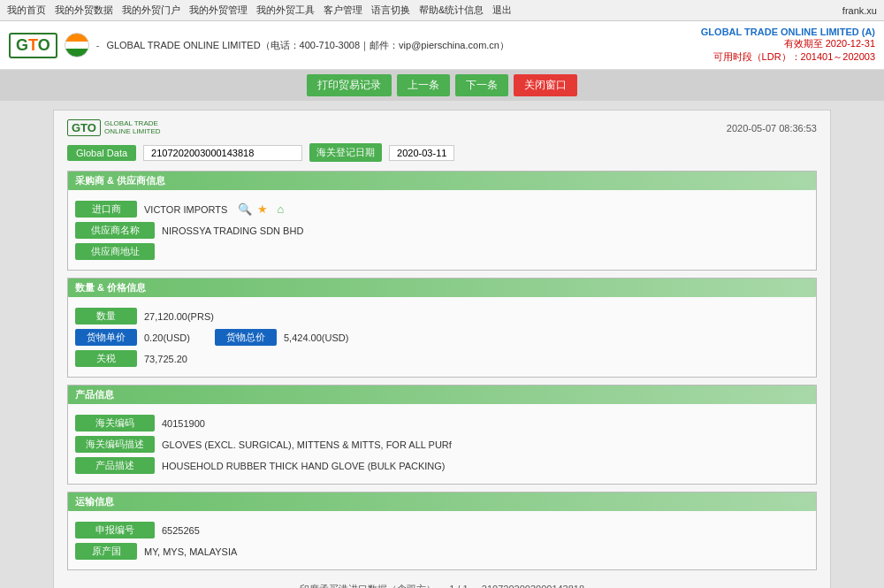  I want to click on product-info-header: 产品信息, so click(442, 394).